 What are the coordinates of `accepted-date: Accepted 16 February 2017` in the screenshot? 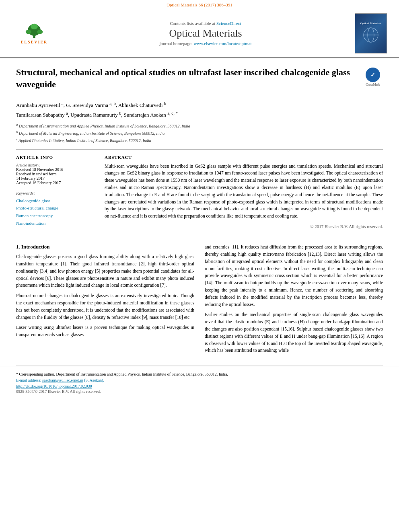 It's located at (56, 183).